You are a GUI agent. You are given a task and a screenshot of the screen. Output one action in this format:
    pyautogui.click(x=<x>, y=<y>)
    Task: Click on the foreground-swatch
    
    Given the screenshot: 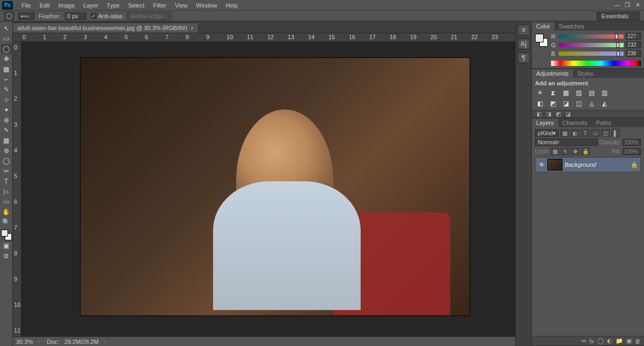 What is the action you would take?
    pyautogui.click(x=539, y=38)
    